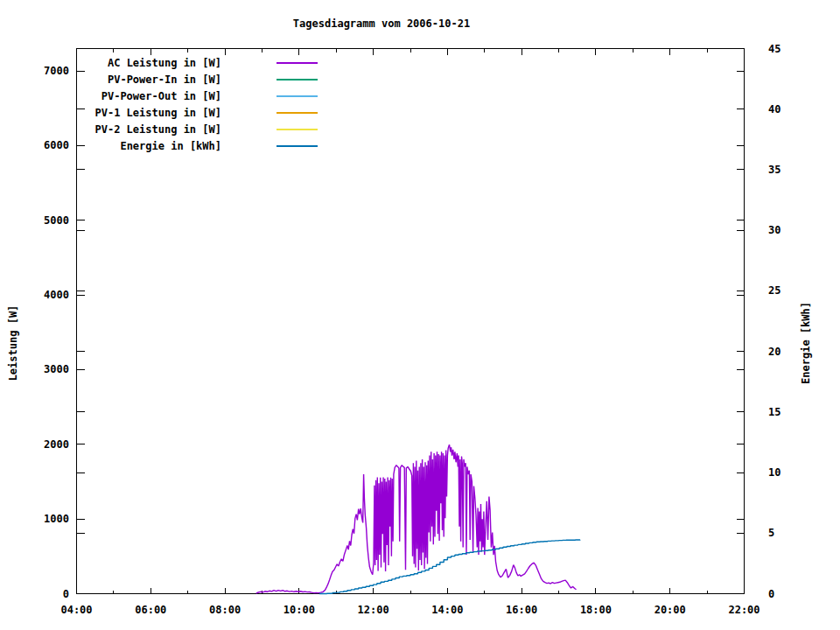 This screenshot has width=840, height=630. Describe the element at coordinates (774, 230) in the screenshot. I see `y2-tick-label: 30` at that location.